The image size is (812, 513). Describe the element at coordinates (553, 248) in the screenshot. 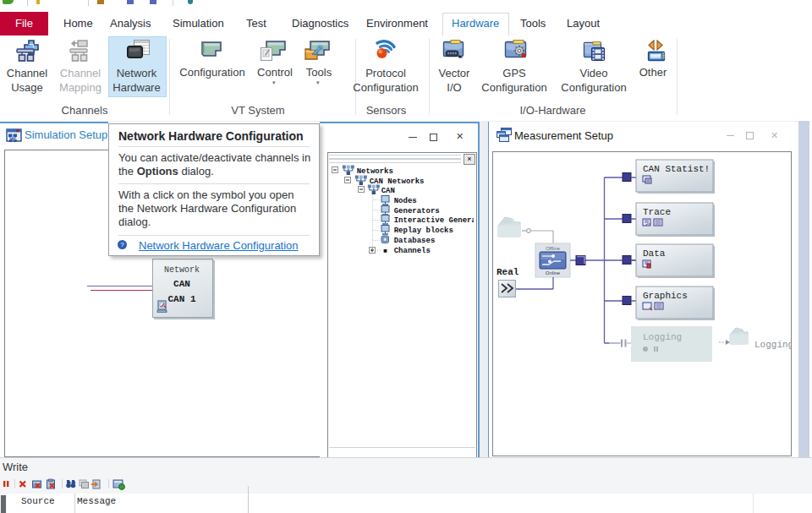

I see `svg-text: Offline` at that location.